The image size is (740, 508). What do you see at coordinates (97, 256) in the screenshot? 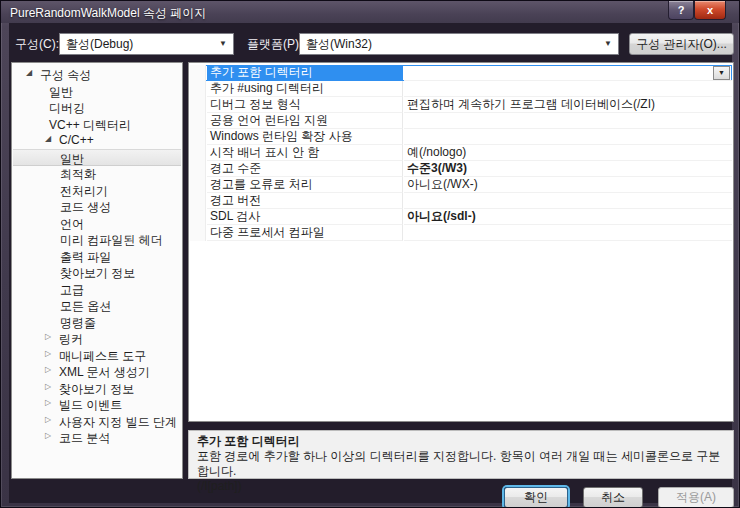
I see `tree-item: 출력 파일` at bounding box center [97, 256].